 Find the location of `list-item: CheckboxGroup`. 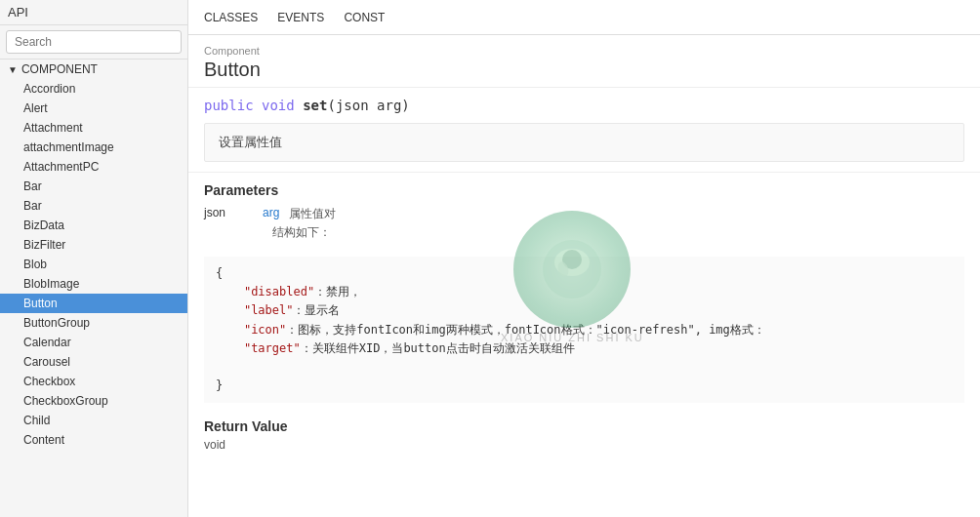

list-item: CheckboxGroup is located at coordinates (94, 401).